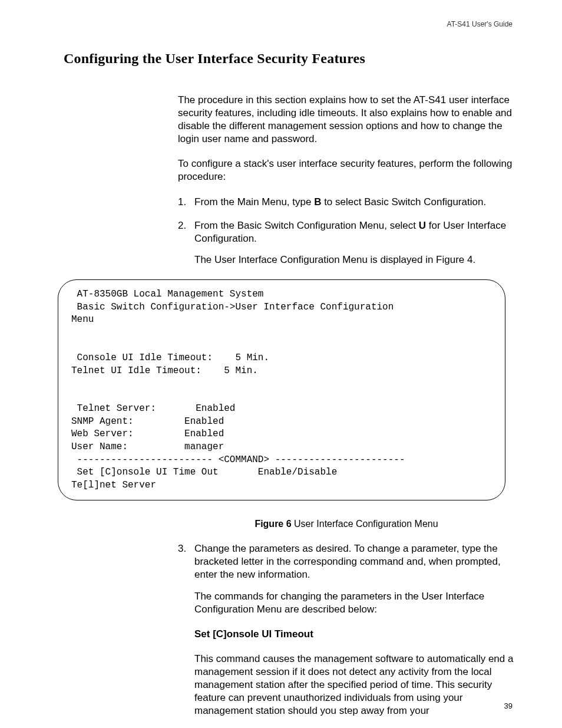 The height and width of the screenshot is (728, 562). I want to click on header-guide-title: AT-S41 User's Guide, so click(480, 24).